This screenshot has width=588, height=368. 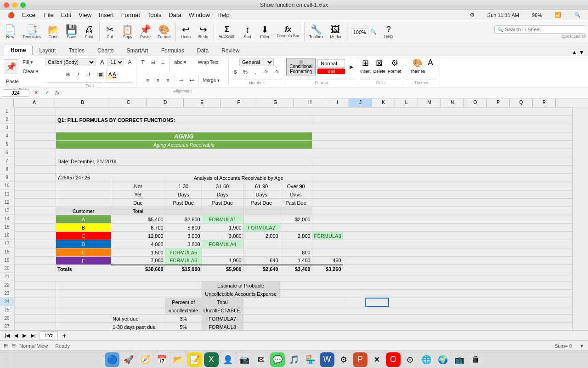 I want to click on view-mode-icon2: ⊟, so click(x=14, y=346).